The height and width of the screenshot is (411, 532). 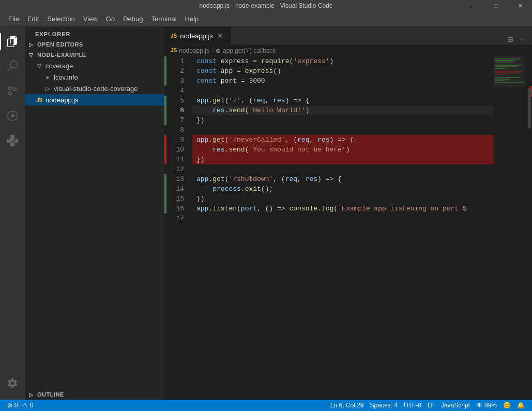 What do you see at coordinates (487, 405) in the screenshot?
I see `coverage-percent: 👁 89%` at bounding box center [487, 405].